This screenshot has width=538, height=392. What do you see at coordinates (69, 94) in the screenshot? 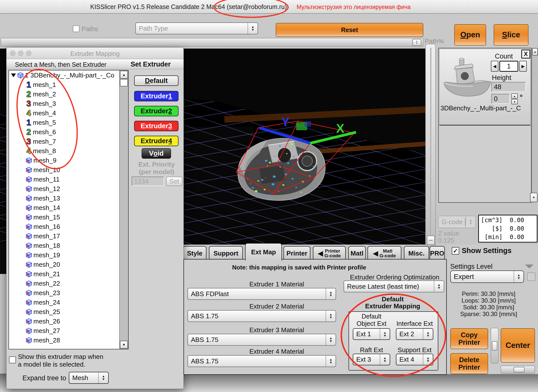
I see `tree-item-mesh_2: 2mesh_2` at bounding box center [69, 94].